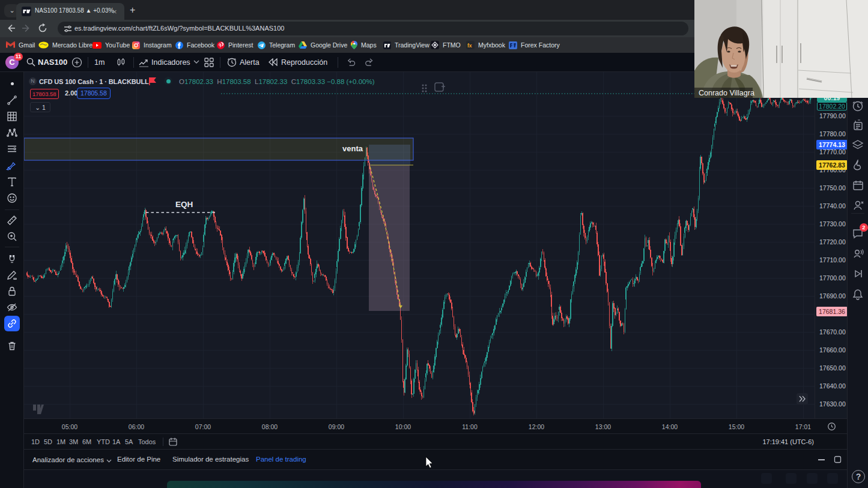 The image size is (868, 488). I want to click on svg-text: Conrado Villagra, so click(727, 93).